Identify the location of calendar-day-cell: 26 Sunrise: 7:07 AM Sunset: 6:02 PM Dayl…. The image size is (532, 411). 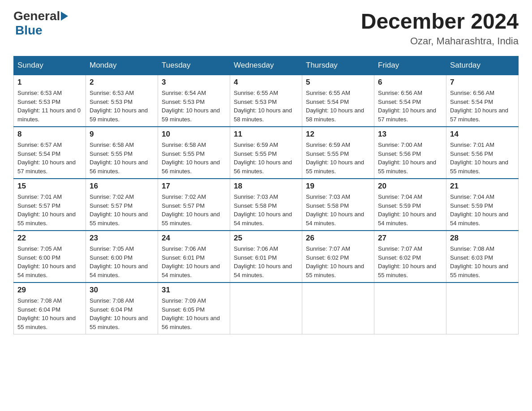
(339, 257).